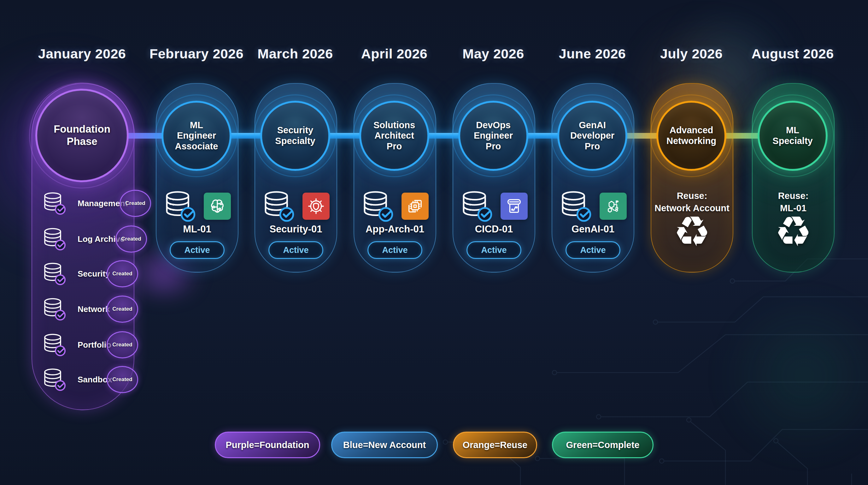  Describe the element at coordinates (88, 203) in the screenshot. I see `account-row-management: Management Created` at that location.